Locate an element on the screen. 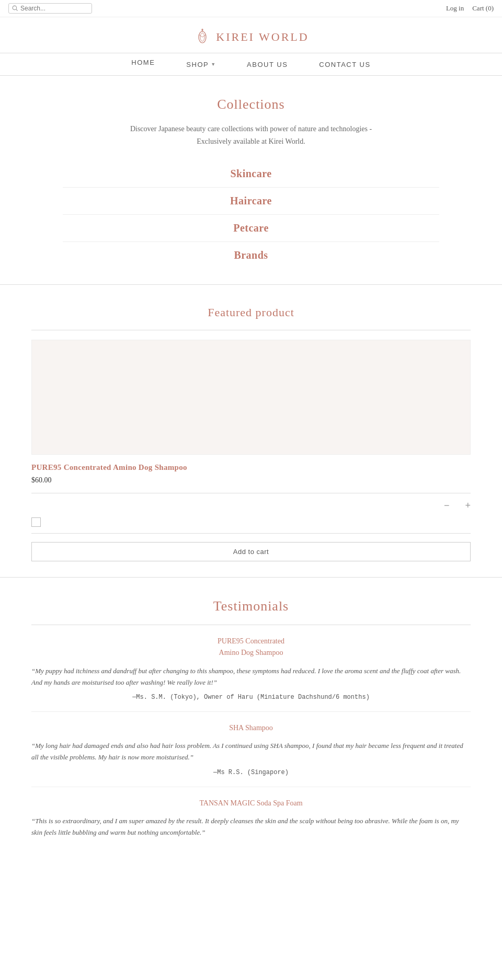  testimonial-quote-1: “My long hair had damaged ends and also … is located at coordinates (251, 752).